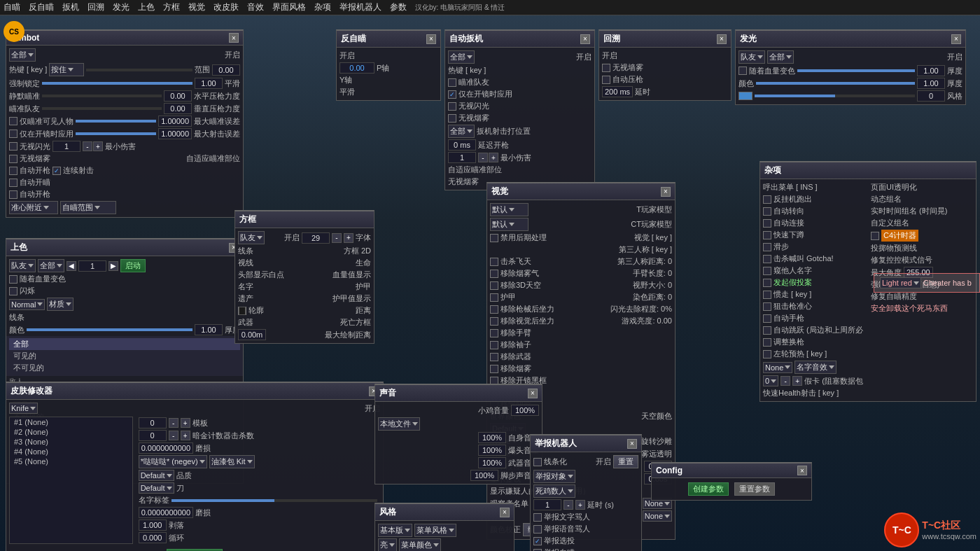 This screenshot has height=551, width=980. What do you see at coordinates (304, 220) in the screenshot?
I see `box-header: 方框` at bounding box center [304, 220].